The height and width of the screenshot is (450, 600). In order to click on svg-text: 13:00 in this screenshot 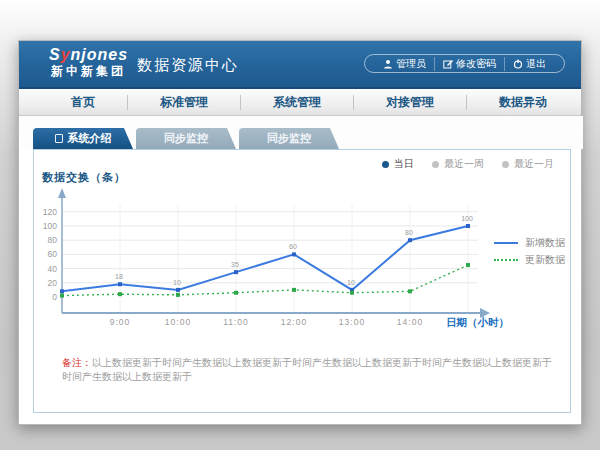, I will do `click(352, 322)`.